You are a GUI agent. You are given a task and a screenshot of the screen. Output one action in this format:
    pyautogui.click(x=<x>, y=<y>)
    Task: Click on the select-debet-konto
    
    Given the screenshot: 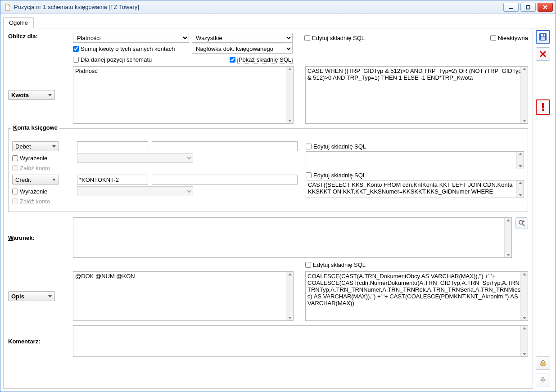 What is the action you would take?
    pyautogui.click(x=135, y=158)
    